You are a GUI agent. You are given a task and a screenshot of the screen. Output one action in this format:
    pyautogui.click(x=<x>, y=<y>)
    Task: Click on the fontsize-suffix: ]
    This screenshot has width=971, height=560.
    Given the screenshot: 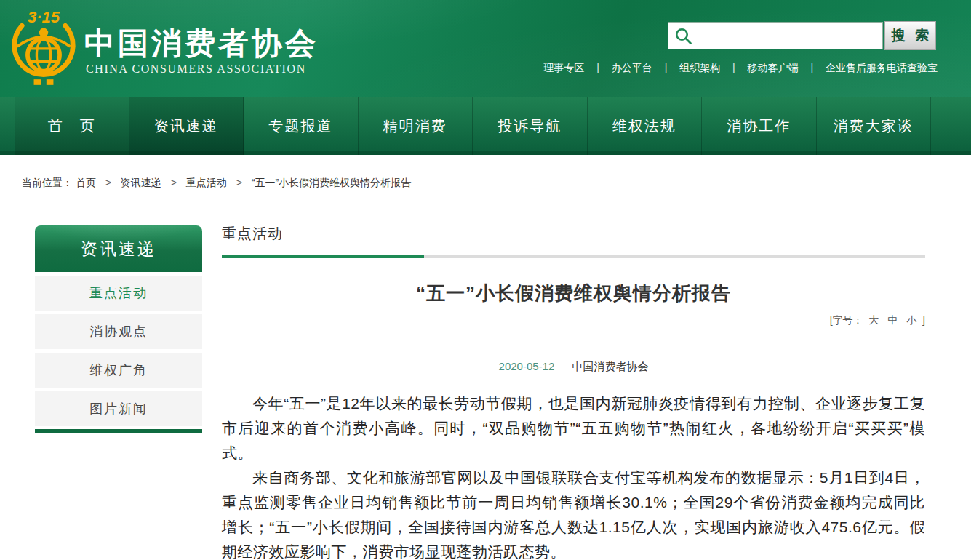 What is the action you would take?
    pyautogui.click(x=924, y=320)
    